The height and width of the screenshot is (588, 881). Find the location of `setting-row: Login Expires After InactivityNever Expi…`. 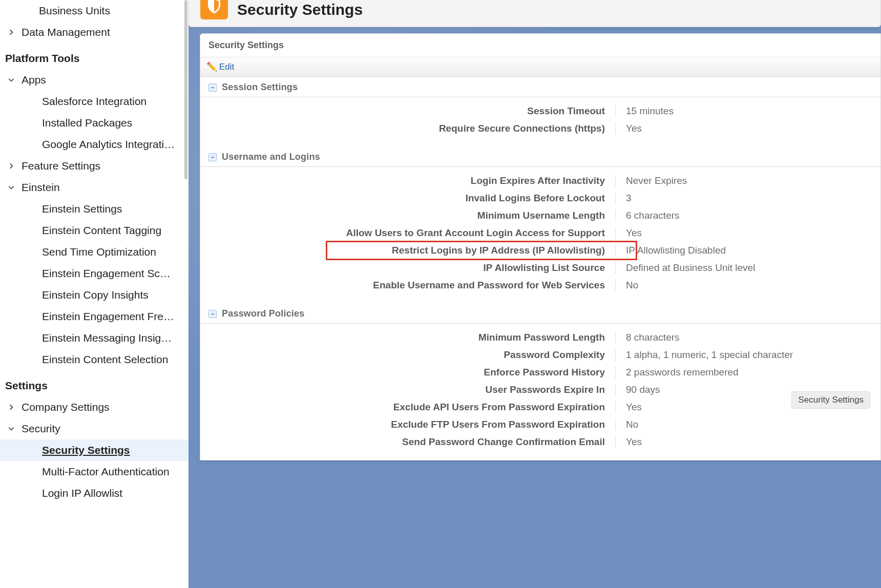

setting-row: Login Expires After InactivityNever Expi… is located at coordinates (540, 181).